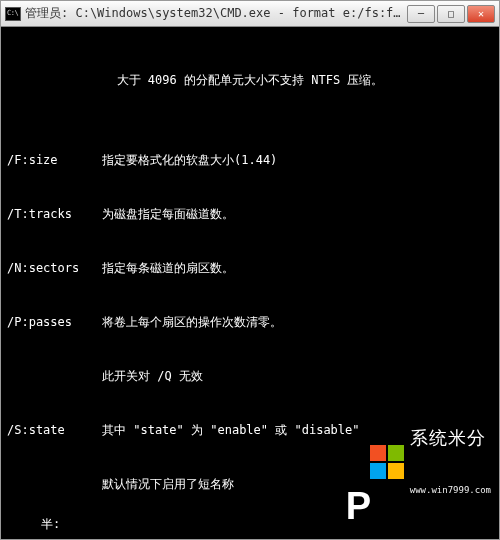 The image size is (500, 540). I want to click on cmd-icon, so click(13, 14).